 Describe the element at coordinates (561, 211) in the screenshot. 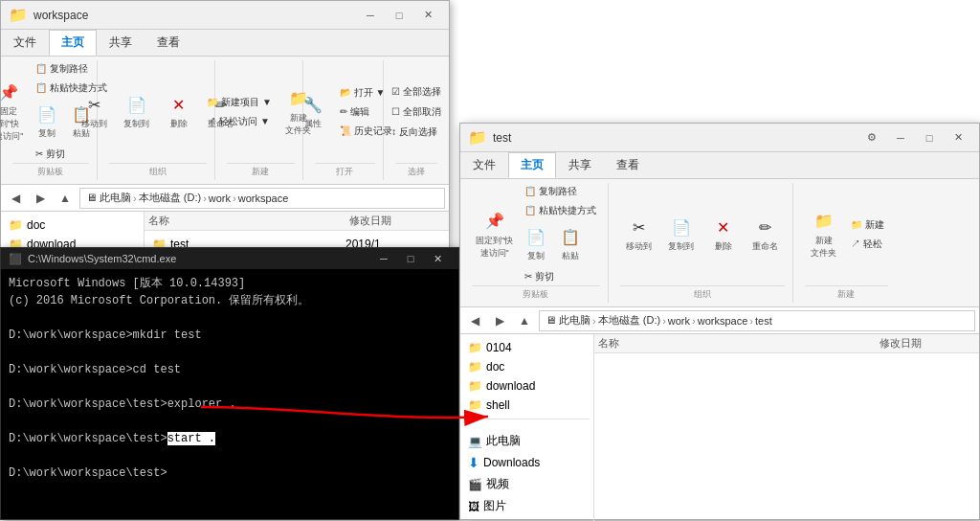

I see `win2-paste-shortcut-btn: 📋 粘贴快捷方式` at that location.